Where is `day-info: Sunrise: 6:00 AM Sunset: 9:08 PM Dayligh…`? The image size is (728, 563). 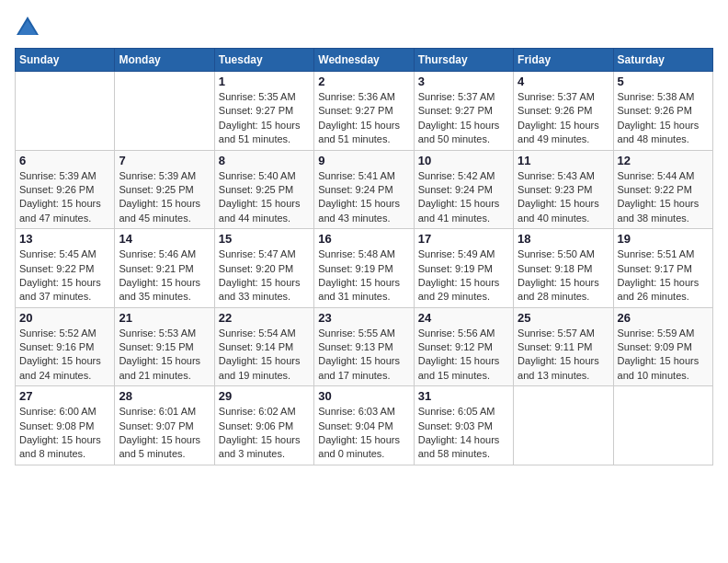 day-info: Sunrise: 6:00 AM Sunset: 9:08 PM Dayligh… is located at coordinates (64, 433).